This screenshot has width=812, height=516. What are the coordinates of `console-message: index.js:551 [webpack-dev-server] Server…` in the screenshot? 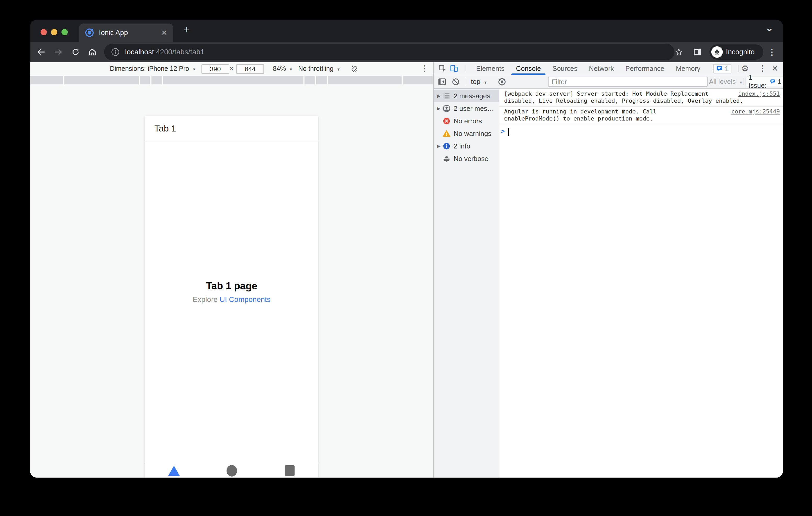 It's located at (641, 98).